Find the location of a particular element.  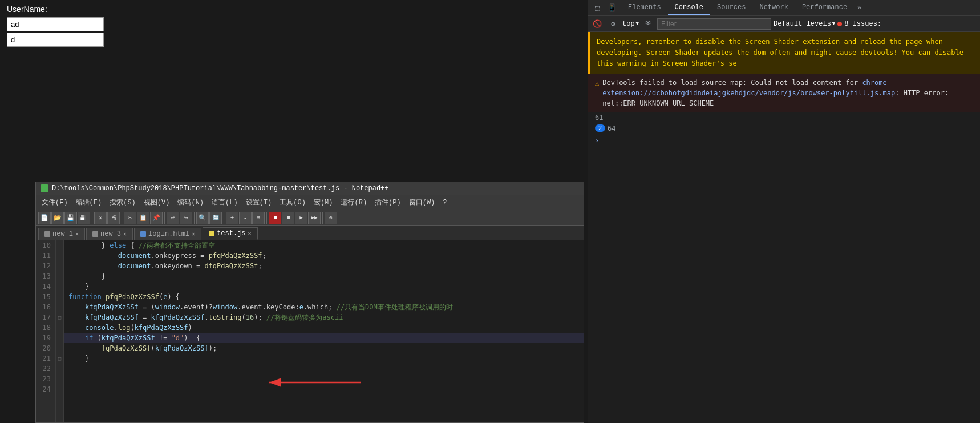

code-line-21: if (kfqPdaQzXzSSf != "d") { is located at coordinates (324, 338).